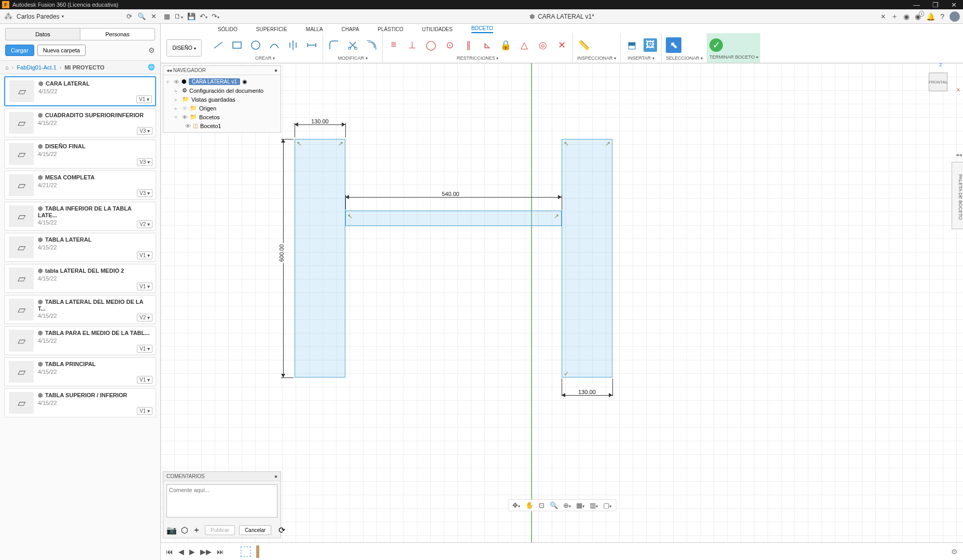 The image size is (963, 560). I want to click on timeline-marker, so click(258, 552).